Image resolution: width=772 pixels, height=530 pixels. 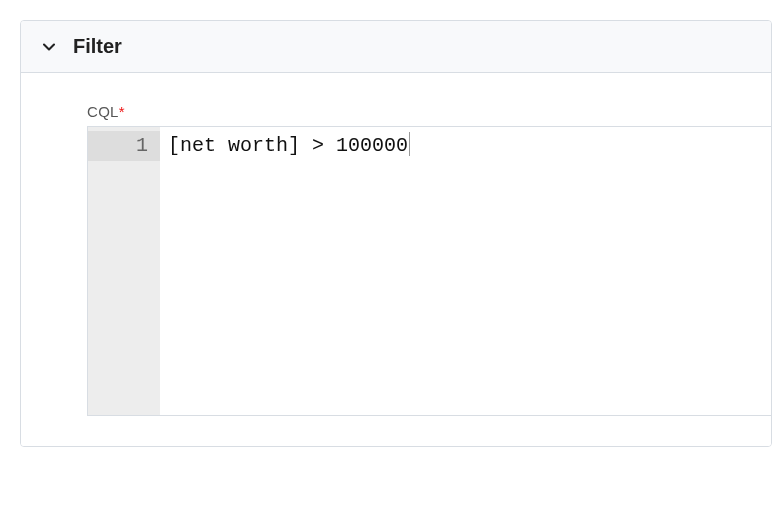 What do you see at coordinates (429, 112) in the screenshot?
I see `cql-field-label: CQL*` at bounding box center [429, 112].